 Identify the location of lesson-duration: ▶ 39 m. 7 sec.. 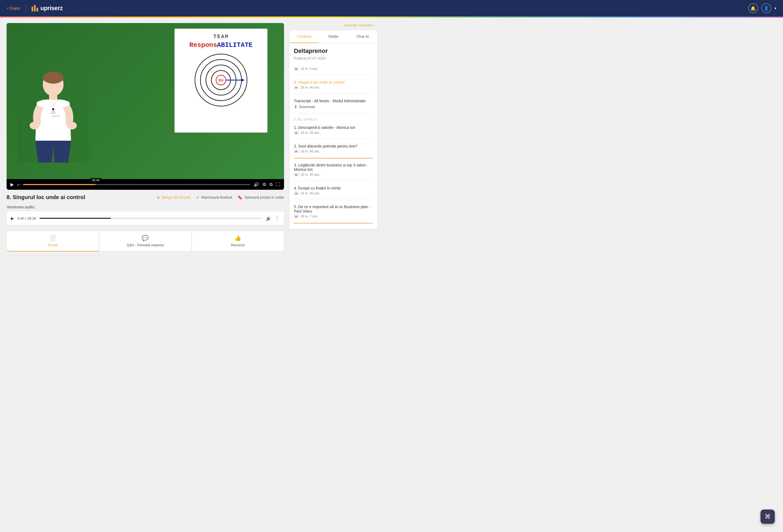
(334, 216).